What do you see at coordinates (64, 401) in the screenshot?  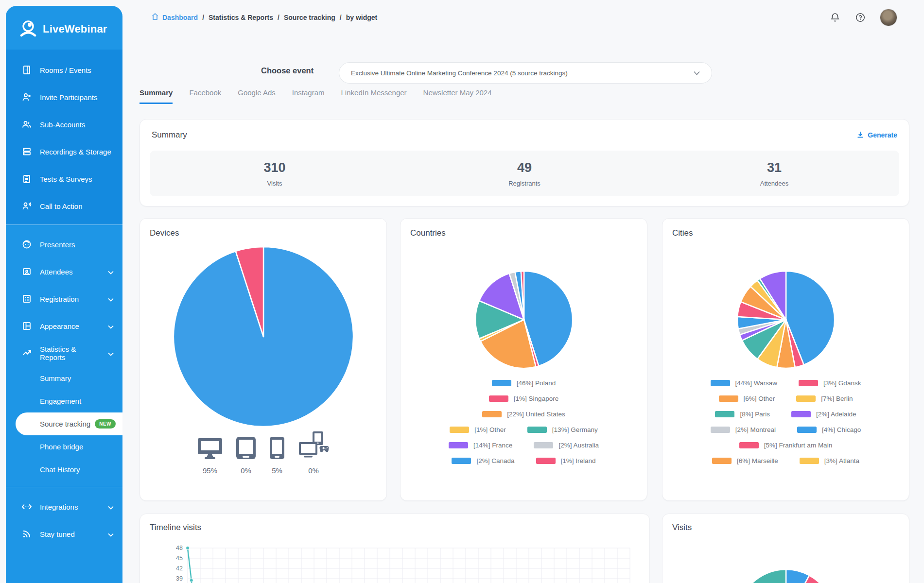 I see `sidebar-subitem-engagement: Engagement` at bounding box center [64, 401].